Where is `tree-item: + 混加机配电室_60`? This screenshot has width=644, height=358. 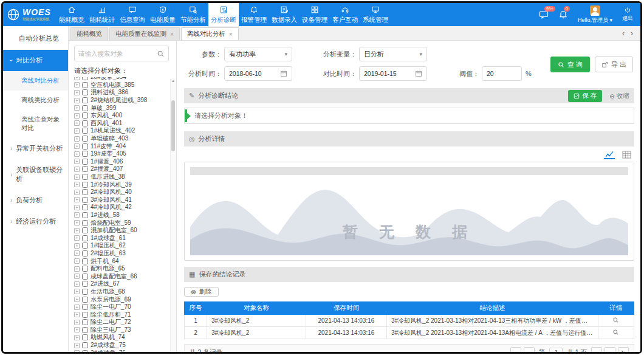
tree-item: + 混加机配电室_60 is located at coordinates (122, 231).